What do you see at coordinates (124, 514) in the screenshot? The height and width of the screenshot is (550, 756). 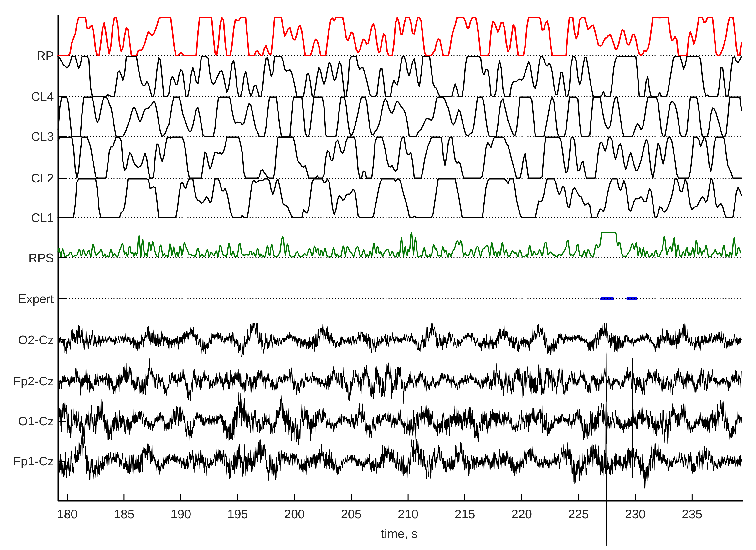 I see `x-tick-label: 185` at bounding box center [124, 514].